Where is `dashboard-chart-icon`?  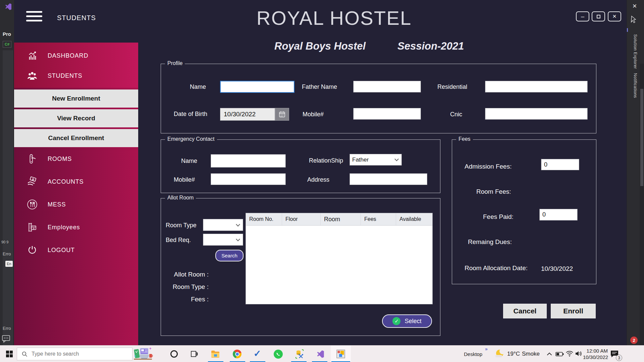
dashboard-chart-icon is located at coordinates (32, 56).